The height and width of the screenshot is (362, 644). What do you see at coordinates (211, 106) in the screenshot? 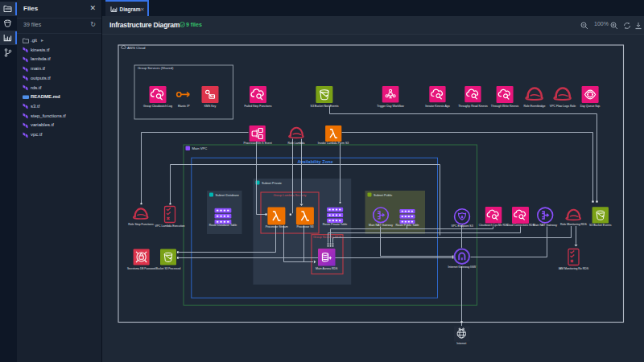
I see `svg-text: KMS Key` at bounding box center [211, 106].